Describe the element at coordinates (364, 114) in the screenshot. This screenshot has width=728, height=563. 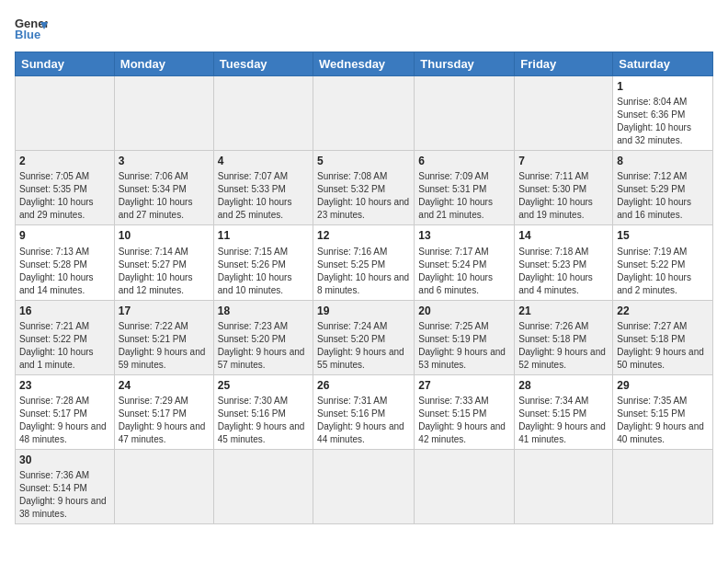
I see `calendar-week-1: 1Sunrise: 8:04 AM Sunset: 6:36 PM Daylig…` at that location.